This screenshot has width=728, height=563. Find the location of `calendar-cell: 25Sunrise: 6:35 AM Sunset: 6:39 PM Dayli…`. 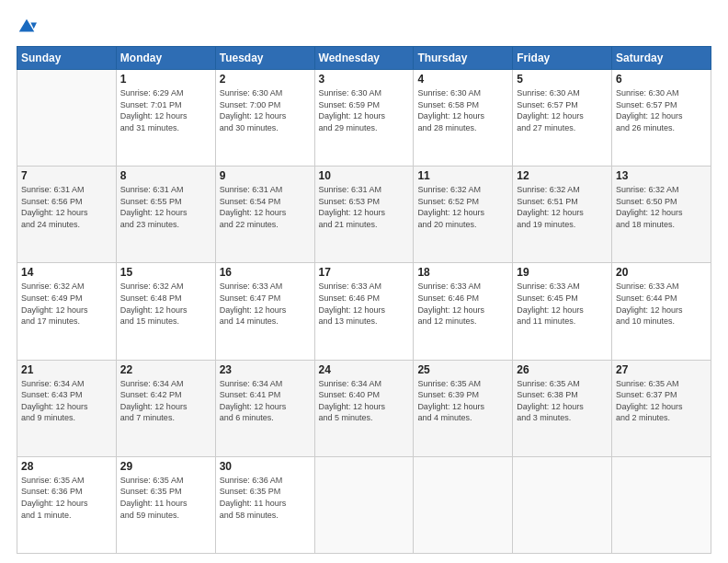

calendar-cell: 25Sunrise: 6:35 AM Sunset: 6:39 PM Dayli… is located at coordinates (463, 408).